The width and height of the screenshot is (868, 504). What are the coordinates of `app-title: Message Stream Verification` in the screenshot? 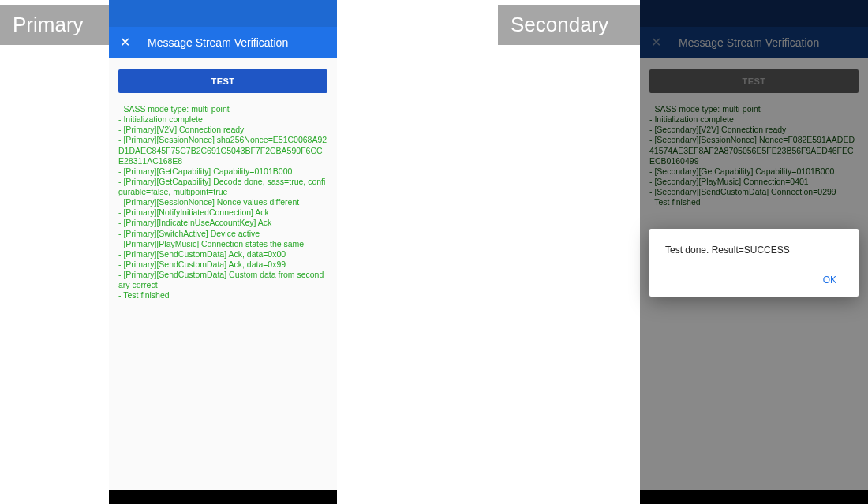 It's located at (218, 43).